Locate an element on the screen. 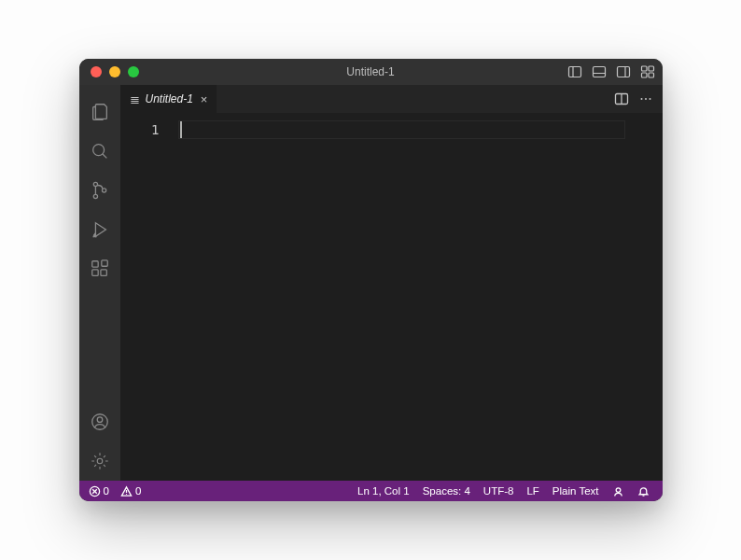 The image size is (741, 560). eol-status: LF is located at coordinates (532, 491).